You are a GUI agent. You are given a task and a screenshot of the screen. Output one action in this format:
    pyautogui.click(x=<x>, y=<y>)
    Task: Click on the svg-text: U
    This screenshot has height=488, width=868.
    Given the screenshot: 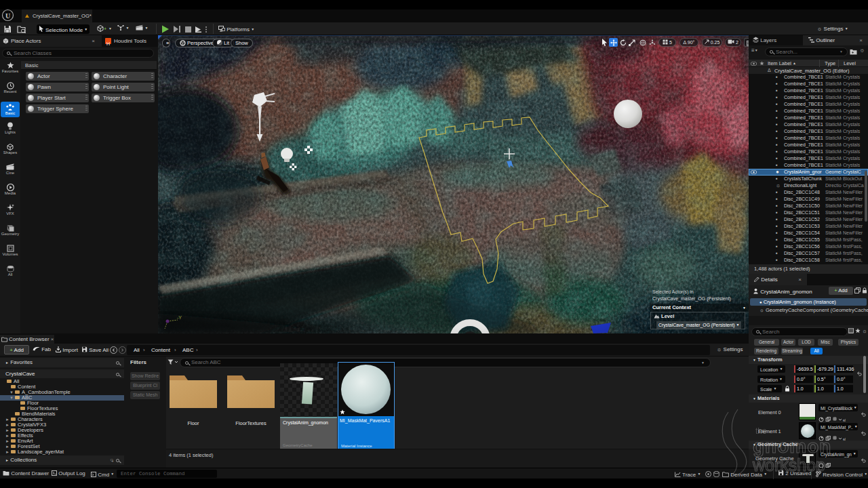 What is the action you would take?
    pyautogui.click(x=8, y=16)
    